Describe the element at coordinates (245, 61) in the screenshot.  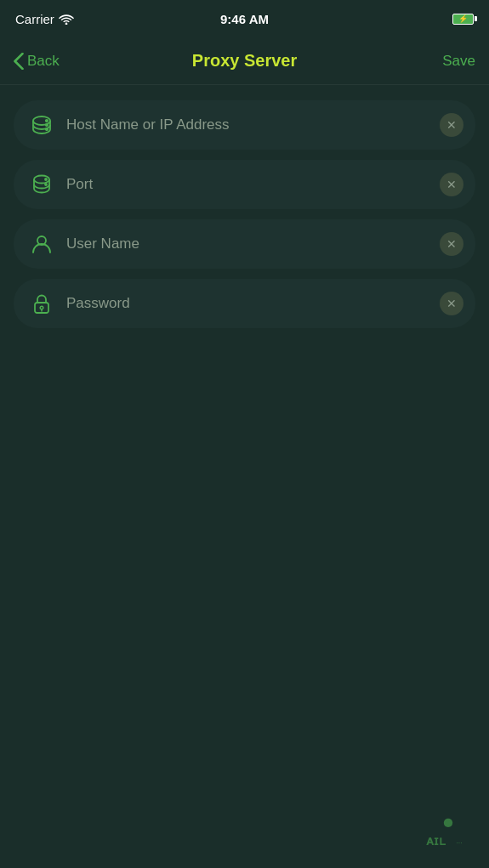
I see `nav-bar: Back Proxy Server Save` at that location.